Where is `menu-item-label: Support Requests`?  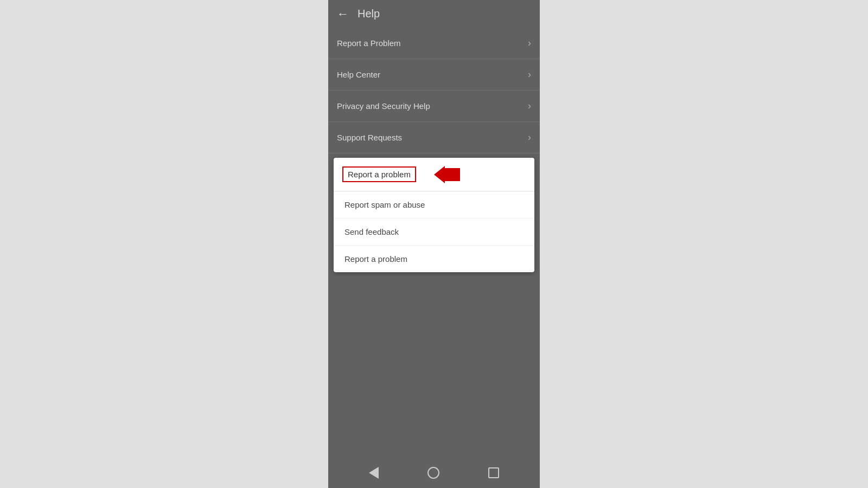
menu-item-label: Support Requests is located at coordinates (369, 138).